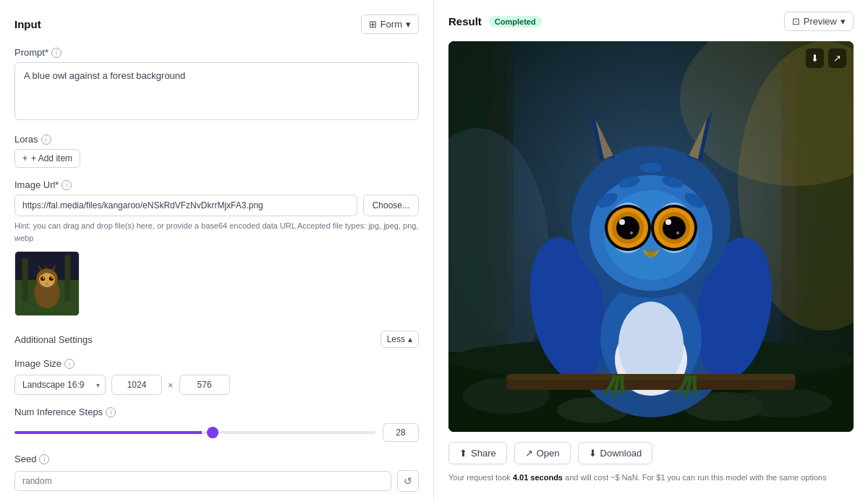 The width and height of the screenshot is (868, 502). Describe the element at coordinates (477, 453) in the screenshot. I see `share-button: ⬆ Share` at that location.